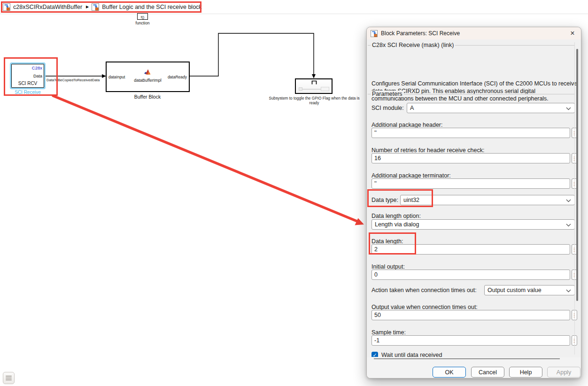  Describe the element at coordinates (467, 359) in the screenshot. I see `footer-separator` at that location.